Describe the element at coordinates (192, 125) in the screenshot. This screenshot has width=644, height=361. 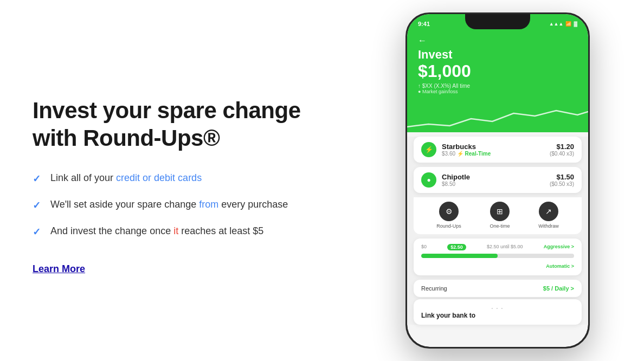
I see `headline: Invest your spare changewith Round-Ups®` at that location.